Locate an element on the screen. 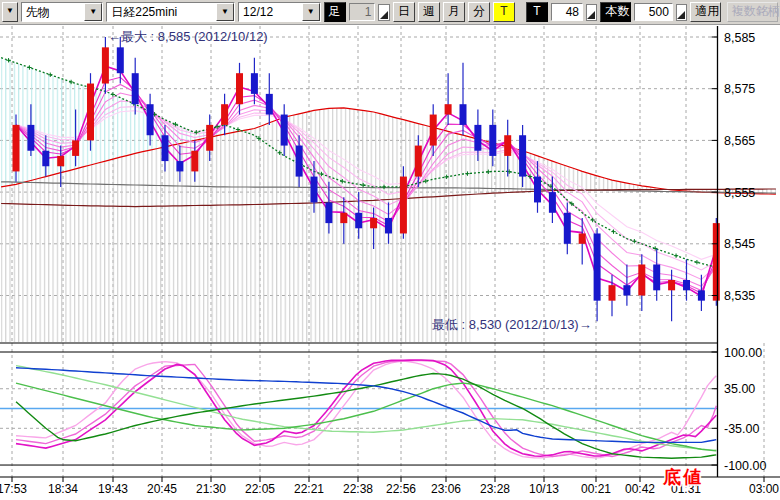  apply-button: 適用 is located at coordinates (706, 12).